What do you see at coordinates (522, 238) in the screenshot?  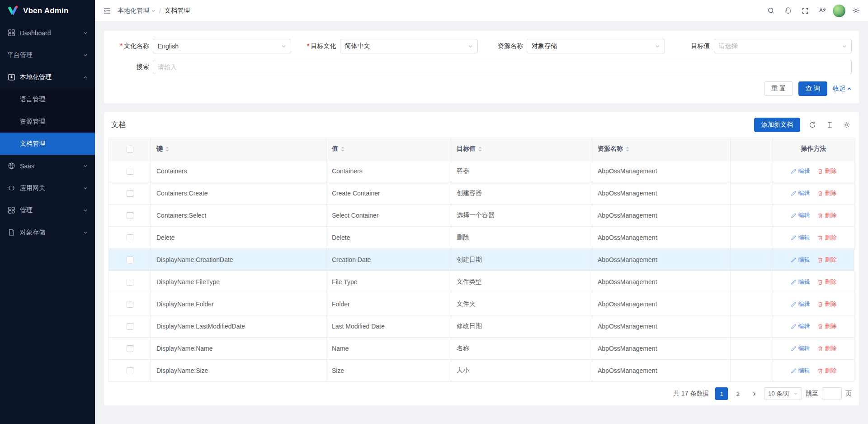 I see `cell-target-value: 删除` at bounding box center [522, 238].